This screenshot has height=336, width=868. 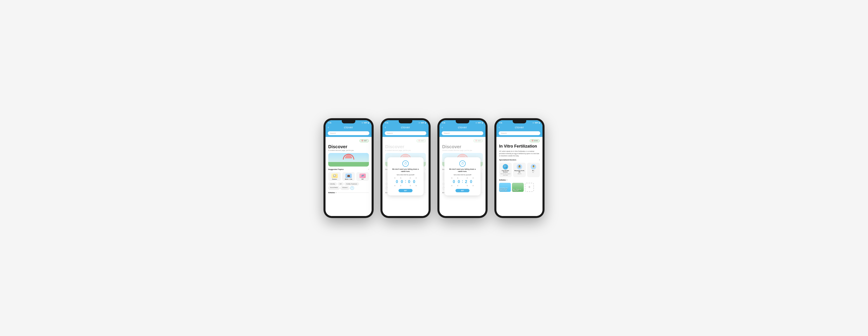 What do you see at coordinates (520, 146) in the screenshot?
I see `article-title: In Vitro Fertilization` at bounding box center [520, 146].